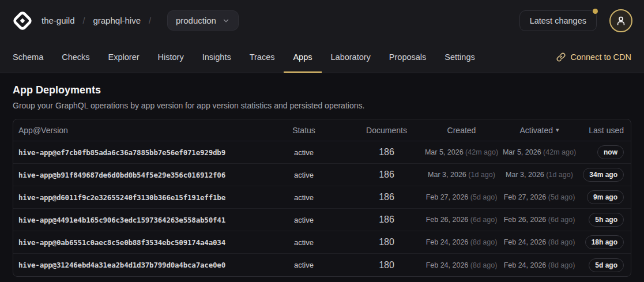  Describe the element at coordinates (604, 130) in the screenshot. I see `column-header-last-used: Last used` at that location.